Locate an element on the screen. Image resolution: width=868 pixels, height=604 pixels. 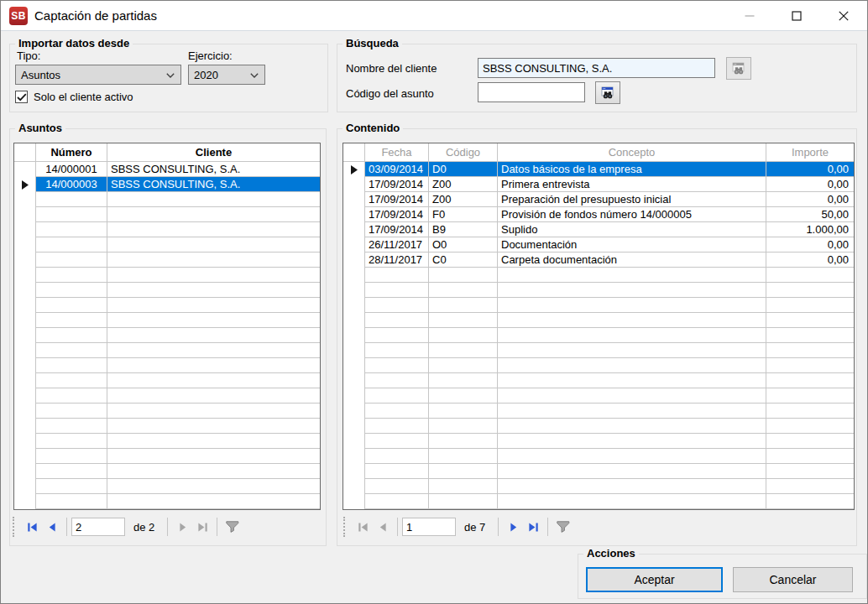
contenido-row: 17/09/2014Z00Primera entrevista0,00 is located at coordinates (599, 185).